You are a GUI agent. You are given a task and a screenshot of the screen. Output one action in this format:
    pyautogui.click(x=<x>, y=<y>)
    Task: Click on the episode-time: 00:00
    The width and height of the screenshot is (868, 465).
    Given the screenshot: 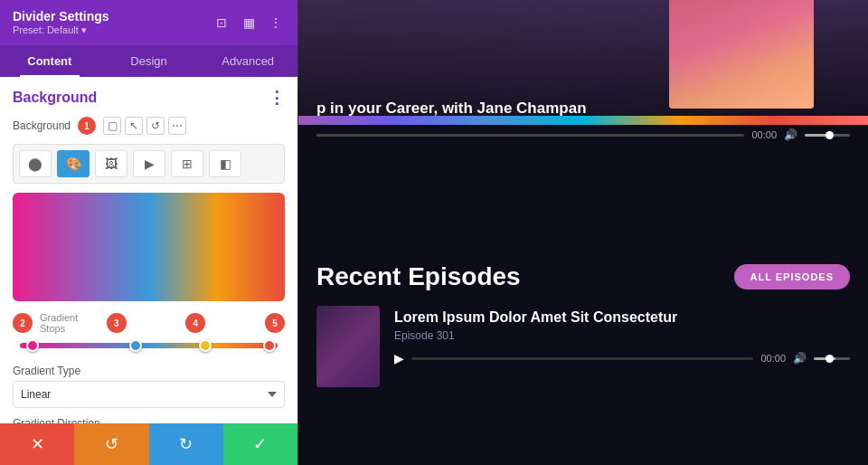 What is the action you would take?
    pyautogui.click(x=773, y=358)
    